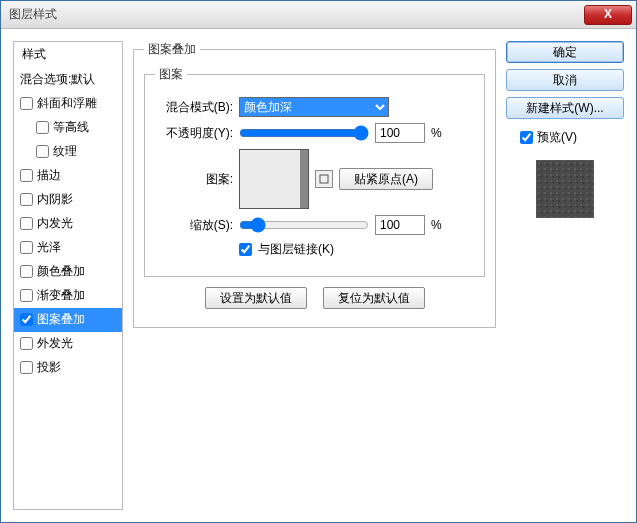 The width and height of the screenshot is (637, 523). Describe the element at coordinates (68, 55) in the screenshot. I see `styles-header: 样式` at that location.